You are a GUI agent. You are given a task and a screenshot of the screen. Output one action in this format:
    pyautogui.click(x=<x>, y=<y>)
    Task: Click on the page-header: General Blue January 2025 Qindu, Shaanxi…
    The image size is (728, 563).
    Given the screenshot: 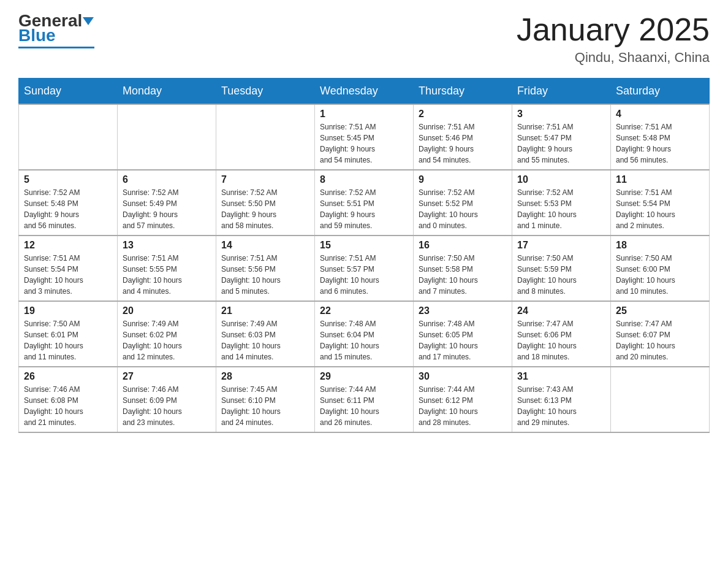 What is the action you would take?
    pyautogui.click(x=364, y=39)
    